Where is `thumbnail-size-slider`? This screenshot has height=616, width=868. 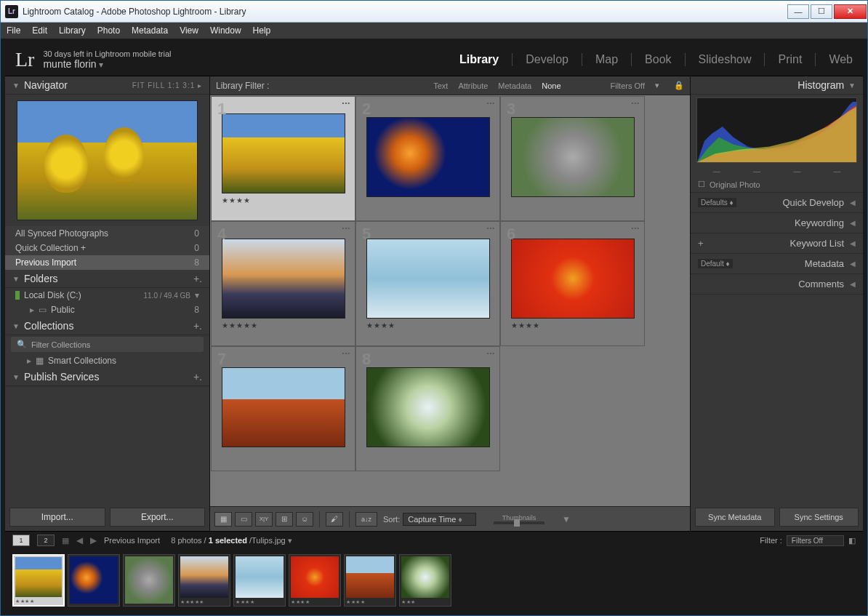
thumbnail-size-slider is located at coordinates (519, 523).